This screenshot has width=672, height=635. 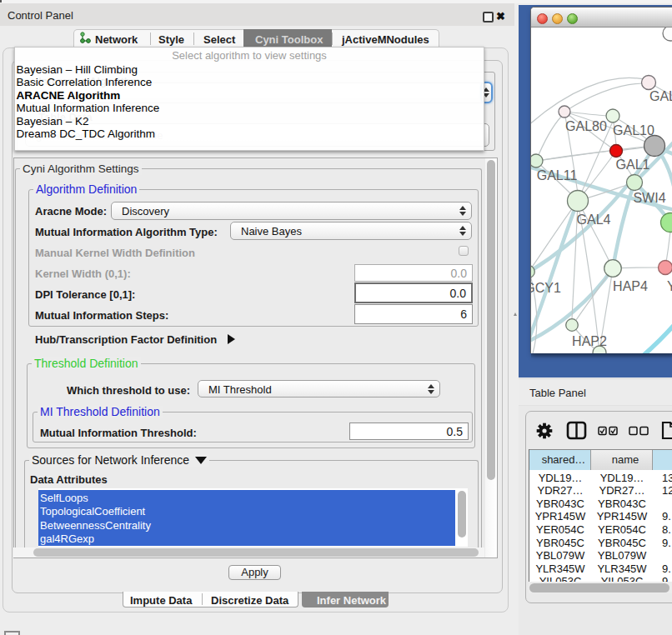 I want to click on svg-text: GAL11, so click(x=557, y=175).